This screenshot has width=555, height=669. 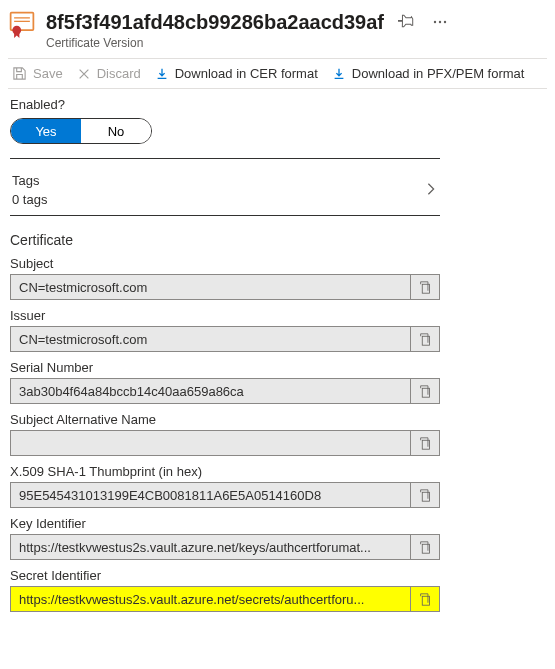 I want to click on save-button: Save, so click(x=38, y=74).